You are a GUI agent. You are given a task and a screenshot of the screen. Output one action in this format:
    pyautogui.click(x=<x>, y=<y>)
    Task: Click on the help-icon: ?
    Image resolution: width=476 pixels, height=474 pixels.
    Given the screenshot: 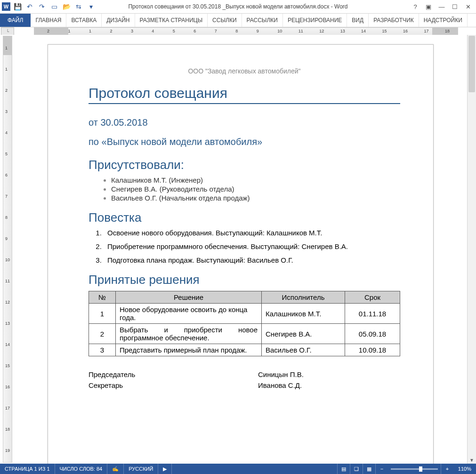 What is the action you would take?
    pyautogui.click(x=415, y=7)
    